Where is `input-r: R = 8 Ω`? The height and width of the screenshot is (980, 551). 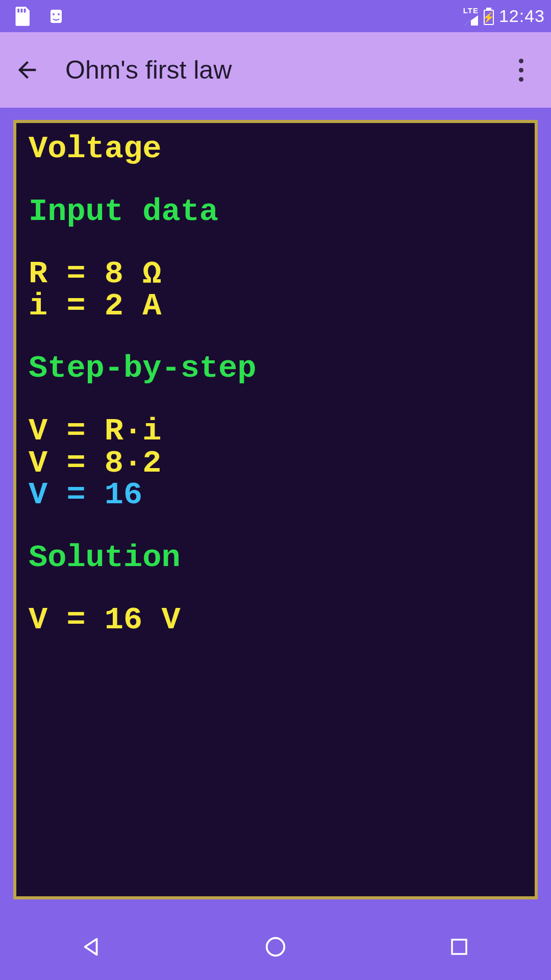
input-r: R = 8 Ω is located at coordinates (276, 275).